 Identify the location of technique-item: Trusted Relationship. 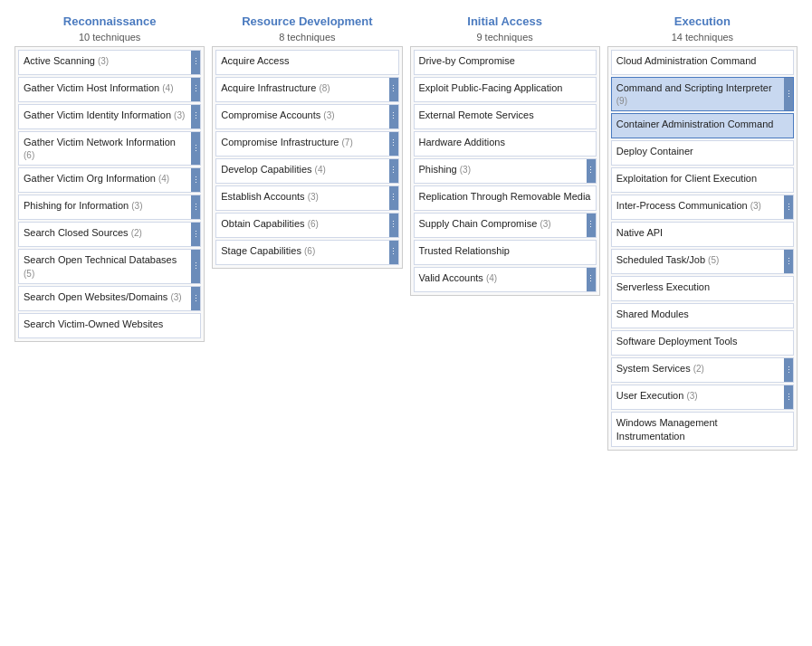
(505, 252).